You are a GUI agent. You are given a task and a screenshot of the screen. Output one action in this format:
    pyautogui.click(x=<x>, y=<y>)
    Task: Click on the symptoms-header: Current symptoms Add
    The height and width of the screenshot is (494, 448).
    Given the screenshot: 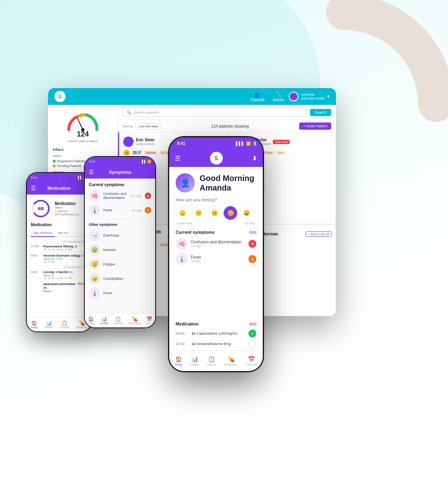 What is the action you would take?
    pyautogui.click(x=216, y=232)
    